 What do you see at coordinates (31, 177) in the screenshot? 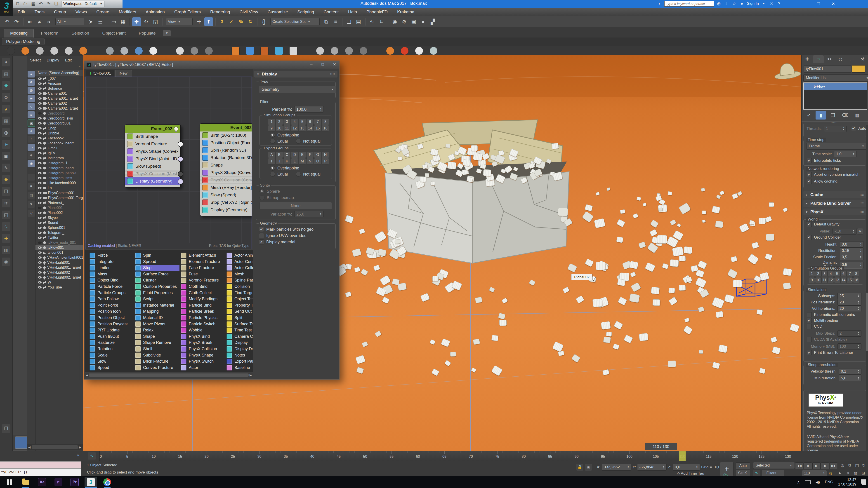
I see `list-view-icon: ☰` at bounding box center [31, 177].